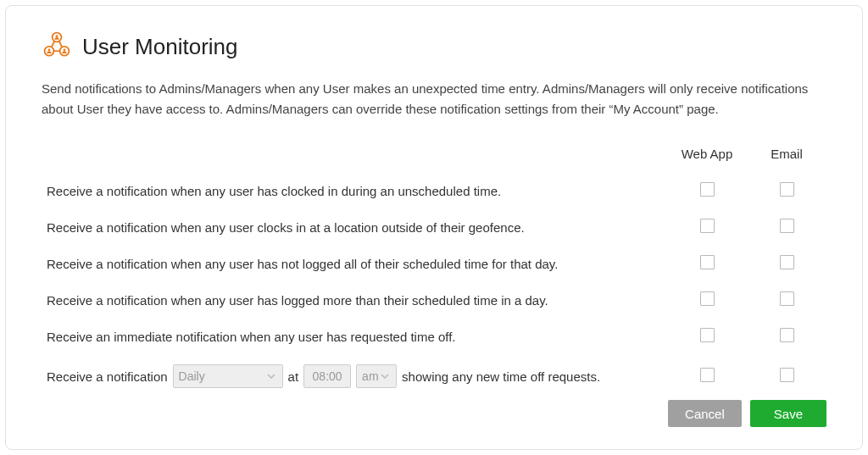 The image size is (868, 455). I want to click on schedule-prefix: Receive a notification, so click(107, 376).